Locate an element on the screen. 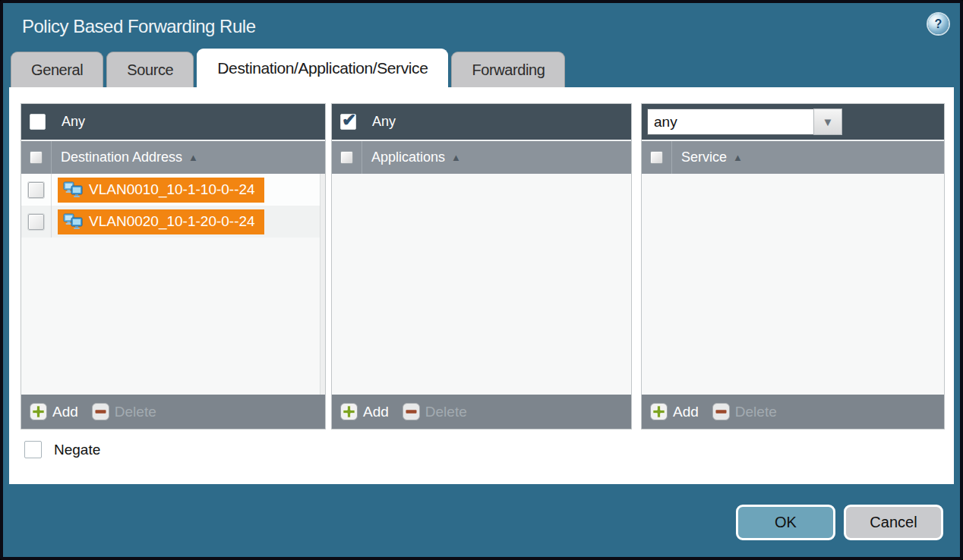 This screenshot has width=963, height=560. chevron-down-icon is located at coordinates (828, 121).